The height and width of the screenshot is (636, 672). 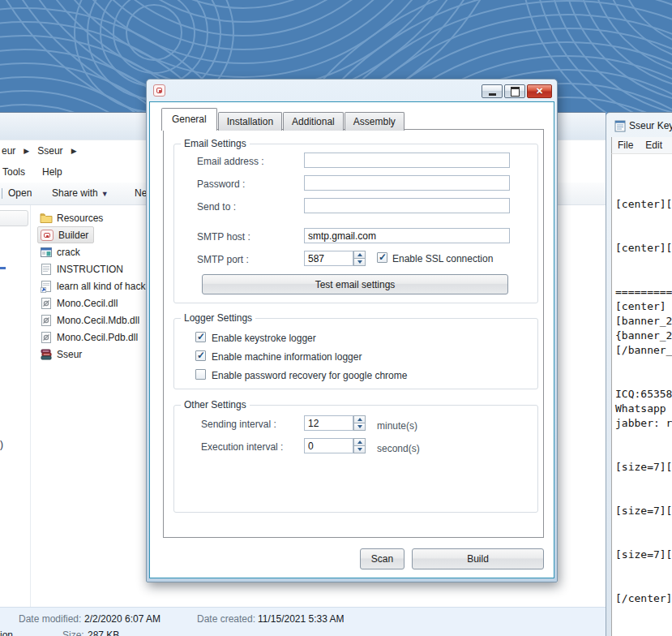 I want to click on date-modified-value: 2/2/2020 6:07 AM, so click(x=122, y=619).